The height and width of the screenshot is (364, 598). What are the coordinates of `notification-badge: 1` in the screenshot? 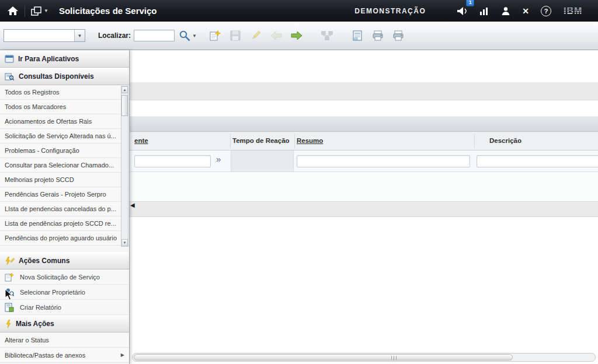 It's located at (470, 4).